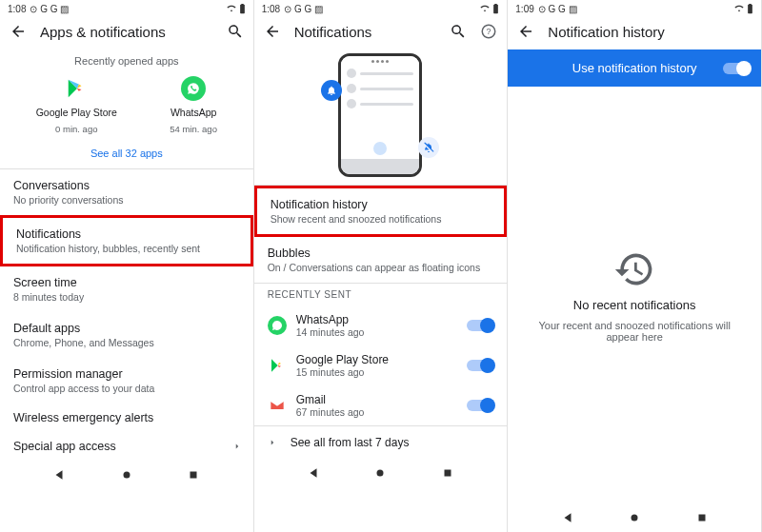 This screenshot has height=532, width=762. Describe the element at coordinates (127, 241) in the screenshot. I see `row-notifications: NotificationsNotification history, bubbl…` at that location.